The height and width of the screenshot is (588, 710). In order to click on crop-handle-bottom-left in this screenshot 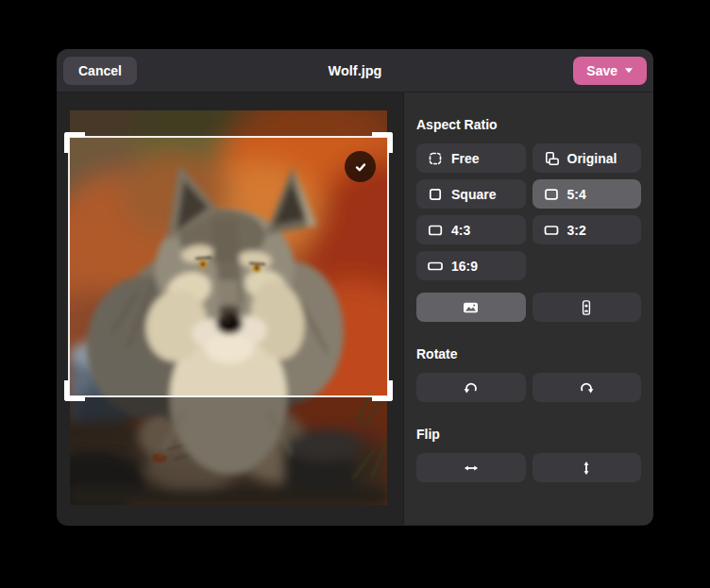, I will do `click(75, 391)`.